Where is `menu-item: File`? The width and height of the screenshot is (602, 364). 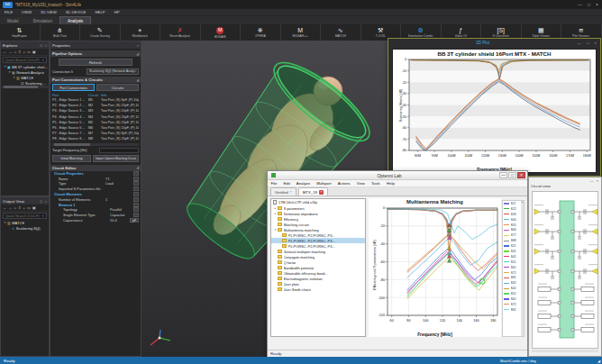 menu-item: File is located at coordinates (274, 184).